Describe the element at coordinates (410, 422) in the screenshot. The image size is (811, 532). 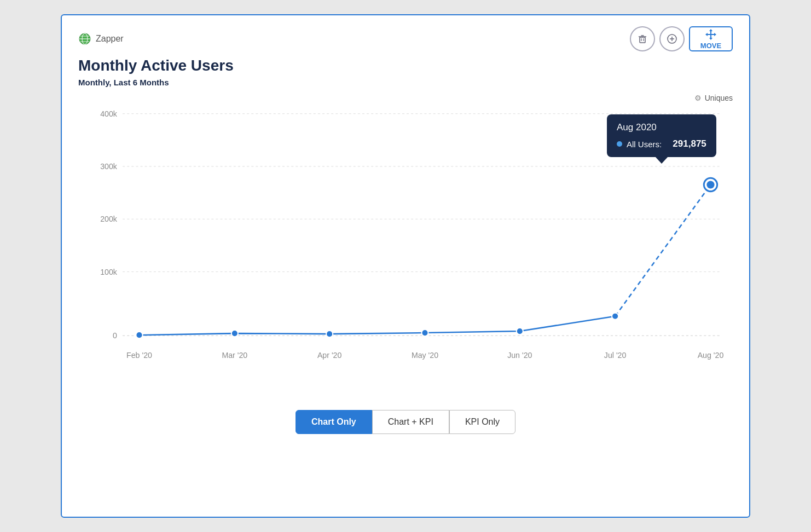
I see `chart-kpi-button: Chart + KPI` at that location.